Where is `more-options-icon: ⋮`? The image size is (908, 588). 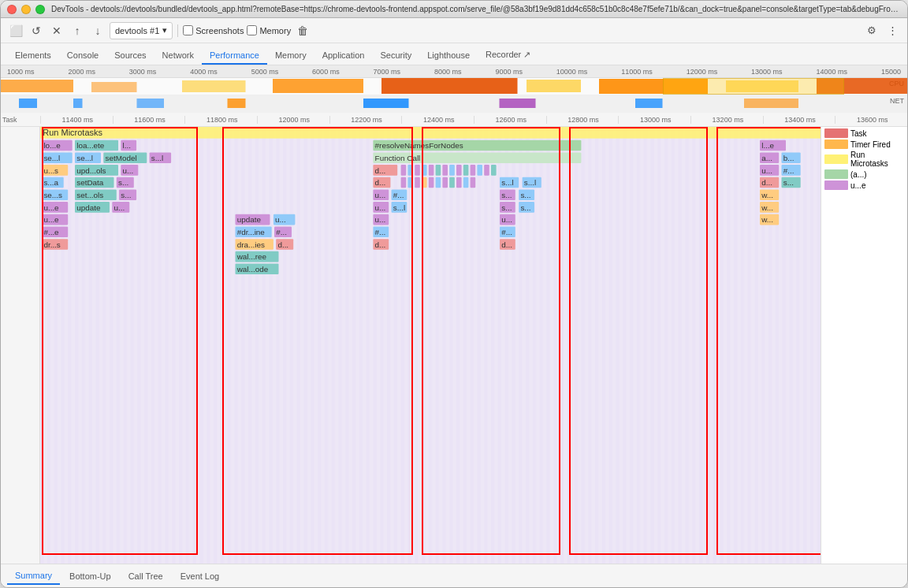
more-options-icon: ⋮ is located at coordinates (892, 31).